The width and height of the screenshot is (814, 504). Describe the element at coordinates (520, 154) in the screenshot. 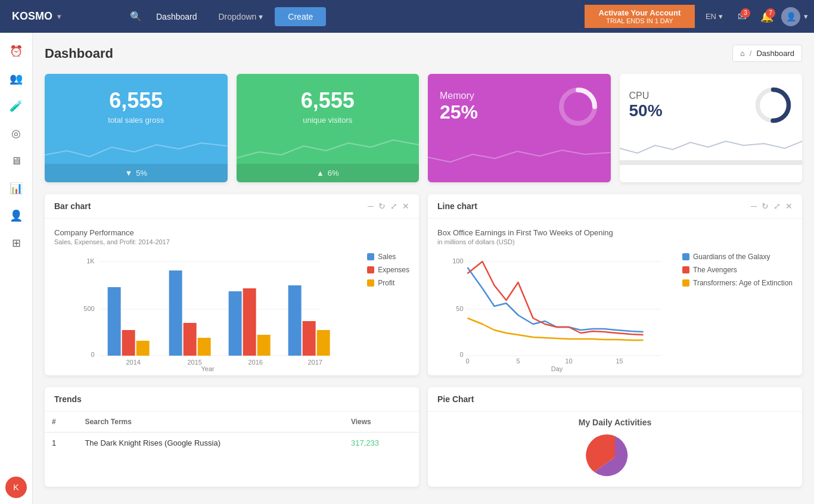

I see `memory-sparkline` at that location.